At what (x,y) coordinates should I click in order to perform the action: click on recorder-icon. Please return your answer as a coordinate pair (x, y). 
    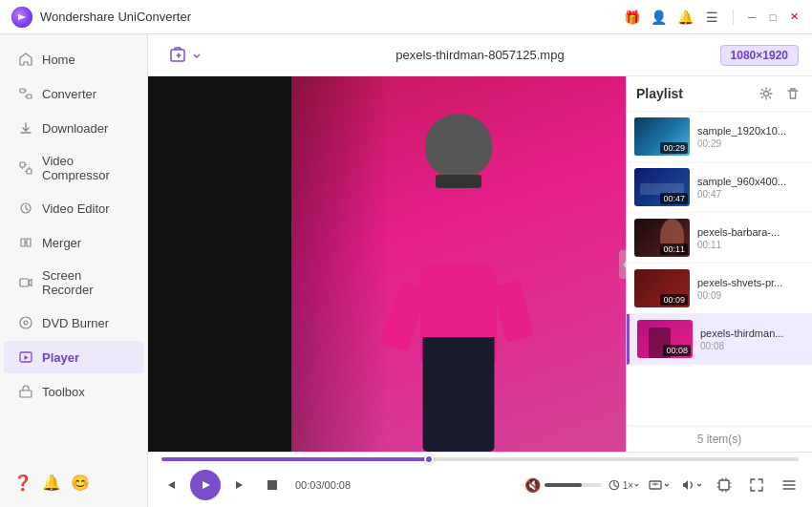
    Looking at the image, I should click on (26, 283).